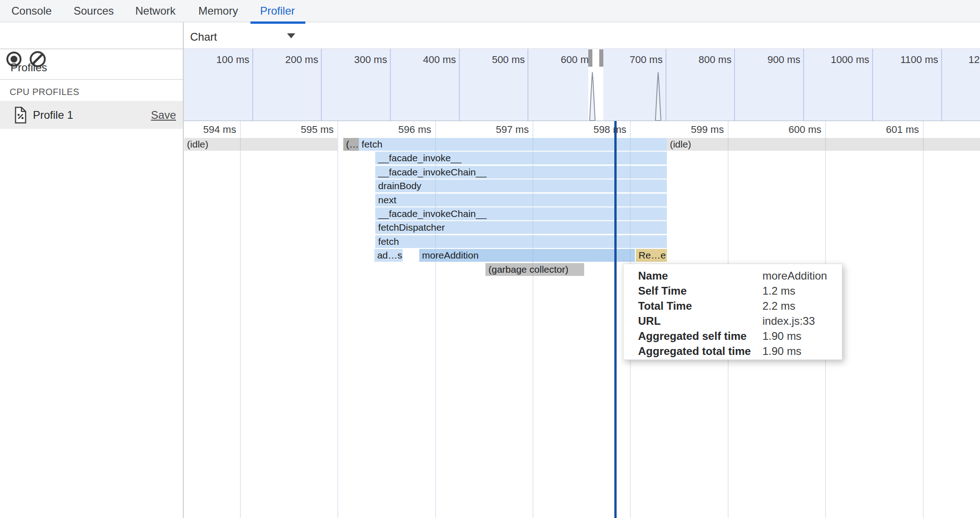 The height and width of the screenshot is (518, 980). I want to click on save-profile-link: Save, so click(164, 115).